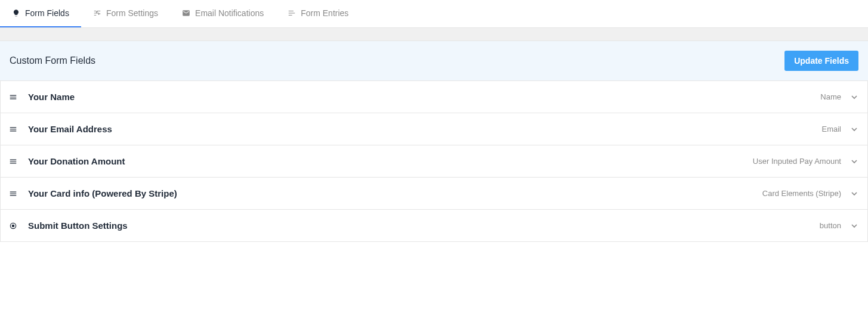 Image resolution: width=868 pixels, height=320 pixels. What do you see at coordinates (821, 61) in the screenshot?
I see `update-fields-button: Update Fields` at bounding box center [821, 61].